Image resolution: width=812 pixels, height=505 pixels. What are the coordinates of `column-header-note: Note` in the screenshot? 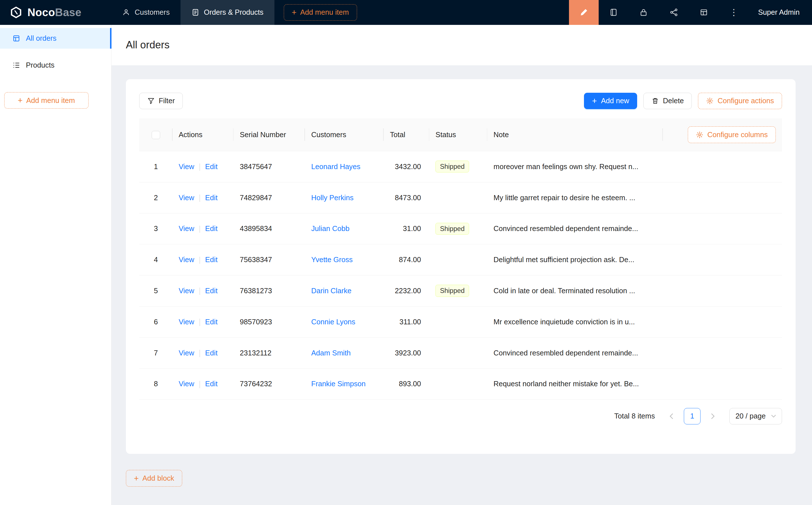 It's located at (575, 135).